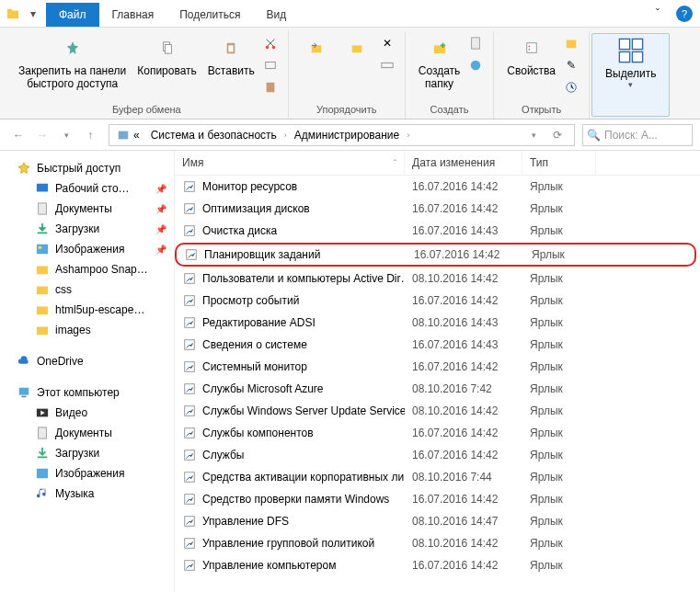 Image resolution: width=700 pixels, height=592 pixels. What do you see at coordinates (534, 135) in the screenshot?
I see `breadcrumb-dropdown-icon: ▾` at bounding box center [534, 135].